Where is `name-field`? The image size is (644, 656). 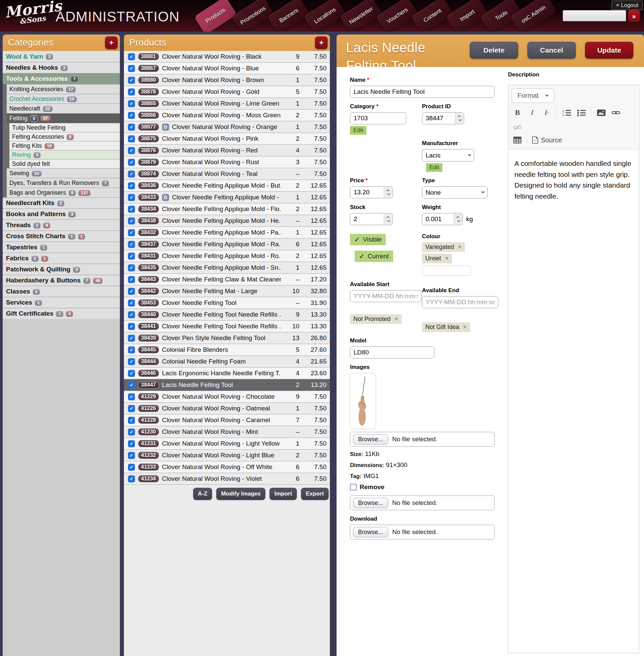 name-field is located at coordinates (422, 92).